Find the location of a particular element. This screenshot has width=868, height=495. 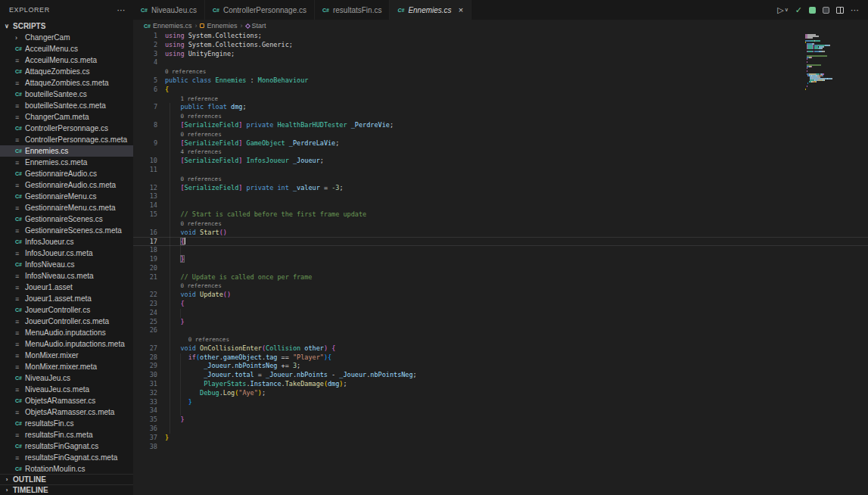

file-item-gestionnairemenu-cs: C#GestionnaireMenu.cs is located at coordinates (67, 197).